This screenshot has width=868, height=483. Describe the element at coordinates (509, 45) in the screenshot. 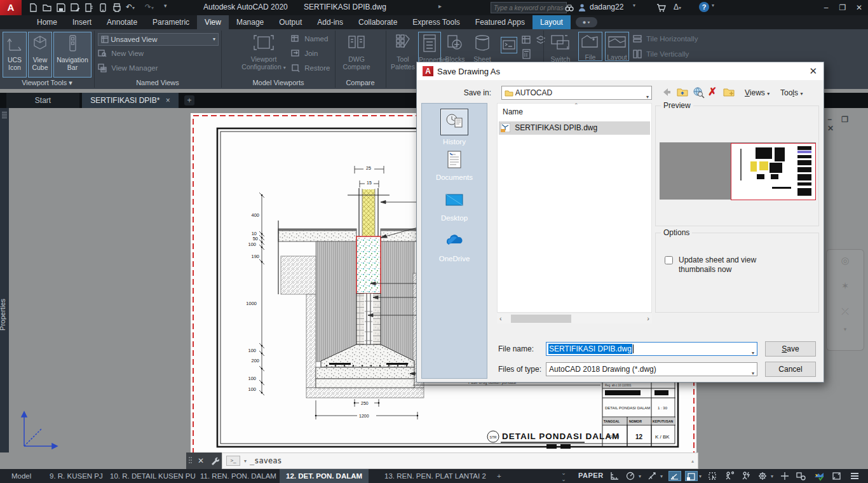

I see `command-window-icon` at that location.